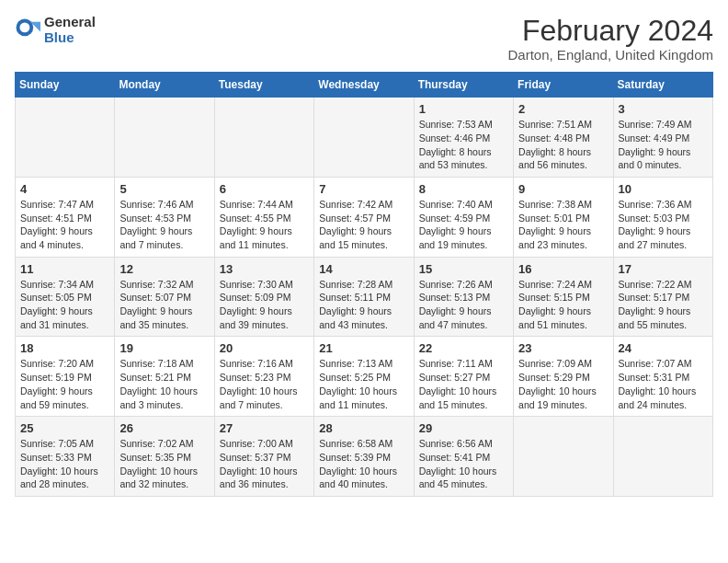  I want to click on day-cell: 13Sunrise: 7:30 AM Sunset: 5:09 PM Dayli…, so click(264, 296).